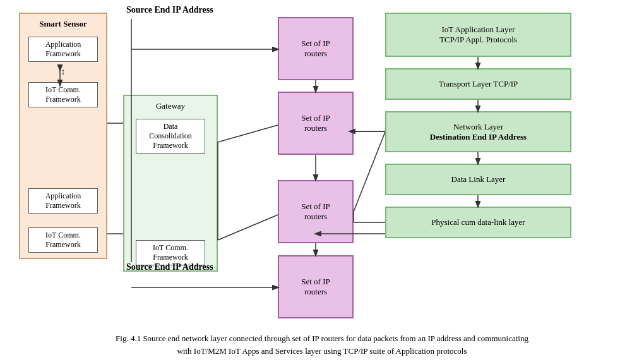 The image size is (644, 362). Describe the element at coordinates (479, 137) in the screenshot. I see `dest-ip-text: Destination End IP Address` at that location.